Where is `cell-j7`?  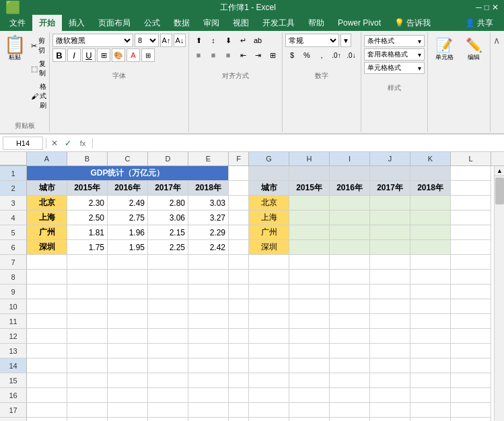 cell-j7 is located at coordinates (390, 262).